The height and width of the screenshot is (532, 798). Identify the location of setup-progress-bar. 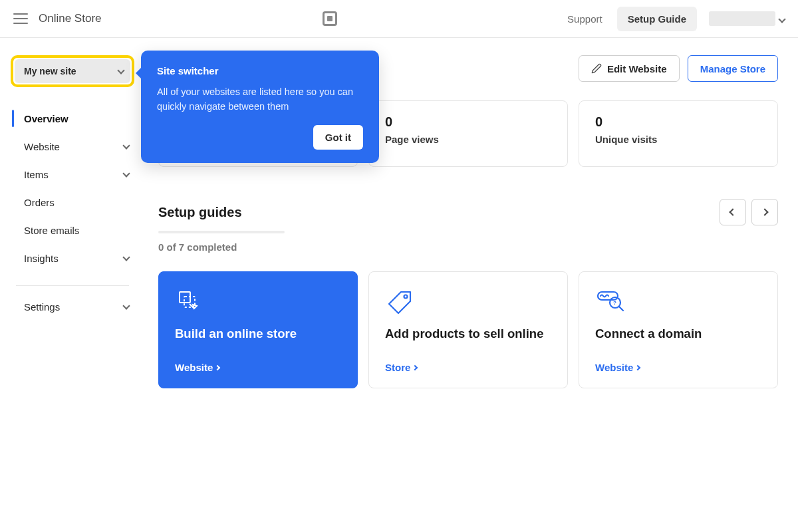
(221, 232).